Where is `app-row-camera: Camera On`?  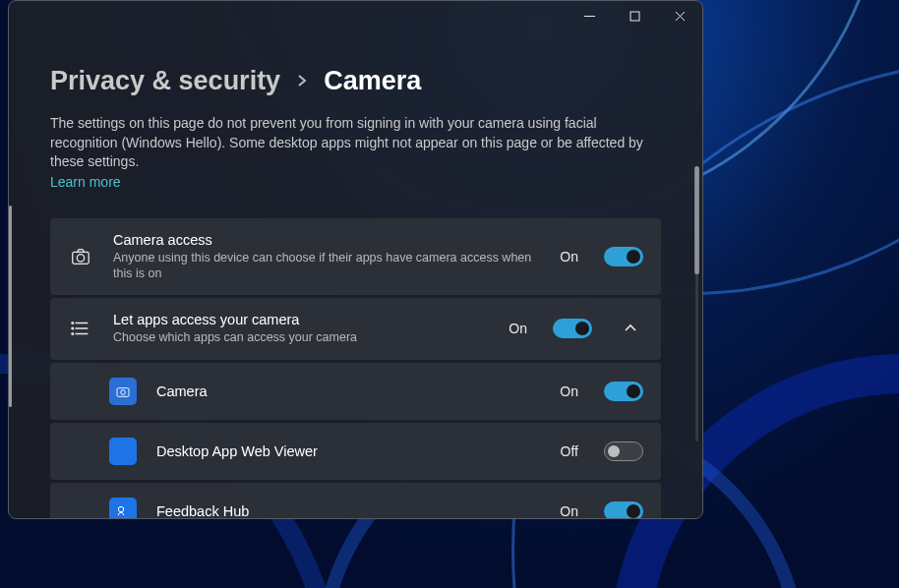 app-row-camera: Camera On is located at coordinates (356, 391).